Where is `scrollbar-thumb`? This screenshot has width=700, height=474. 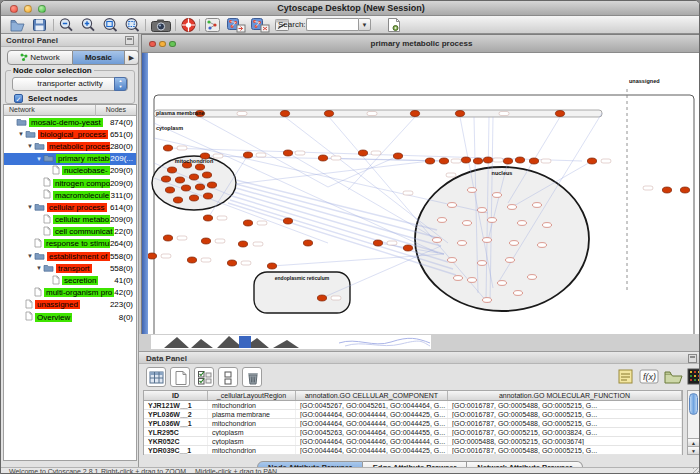
scrollbar-thumb is located at coordinates (694, 404).